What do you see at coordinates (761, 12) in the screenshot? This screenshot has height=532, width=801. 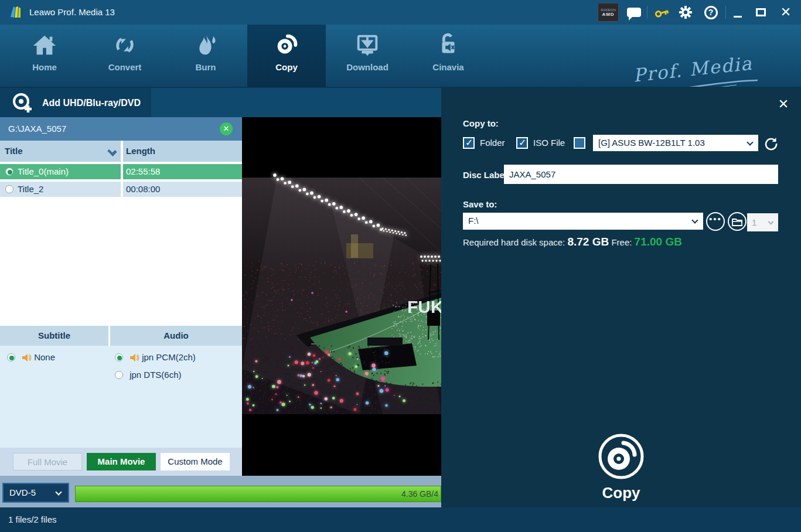 I see `maximize-button` at bounding box center [761, 12].